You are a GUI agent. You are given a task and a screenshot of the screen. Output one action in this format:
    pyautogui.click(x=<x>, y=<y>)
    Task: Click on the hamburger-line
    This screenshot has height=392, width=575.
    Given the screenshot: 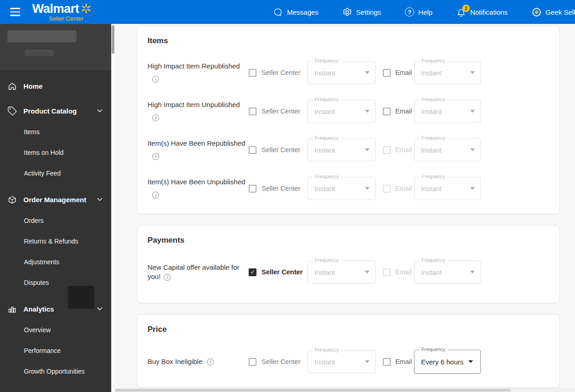 What is the action you would take?
    pyautogui.click(x=15, y=8)
    